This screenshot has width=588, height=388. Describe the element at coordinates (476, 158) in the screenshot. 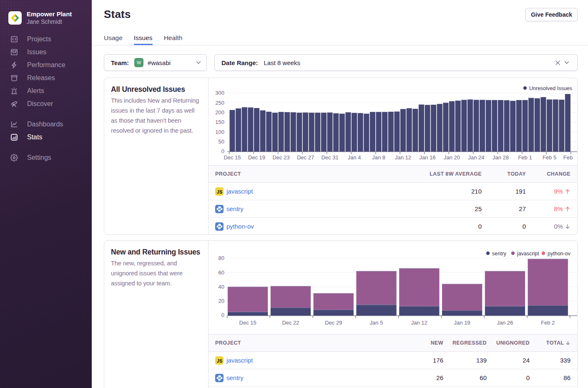

I see `svg-text: Jan 24` at that location.